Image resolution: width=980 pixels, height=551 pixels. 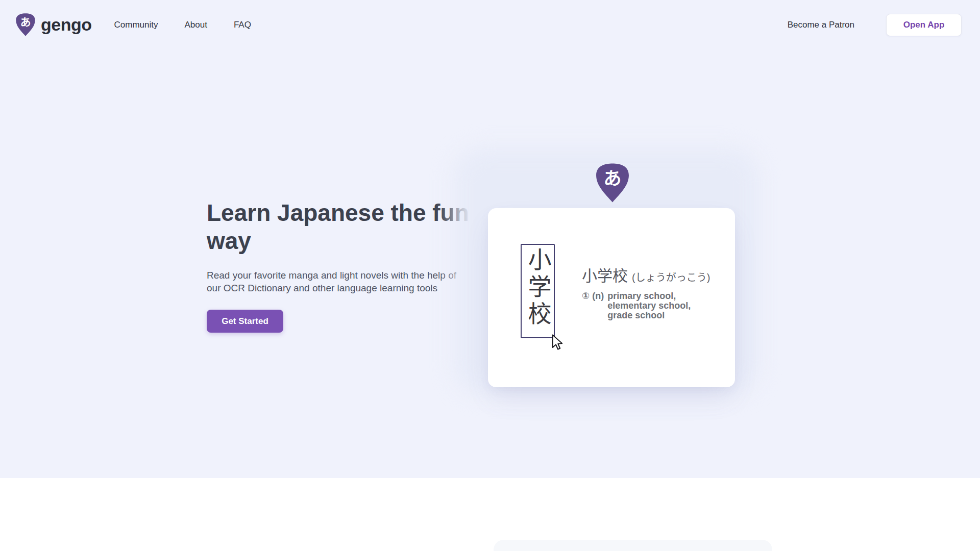 What do you see at coordinates (649, 315) in the screenshot?
I see `gloss-line: grade school` at bounding box center [649, 315].